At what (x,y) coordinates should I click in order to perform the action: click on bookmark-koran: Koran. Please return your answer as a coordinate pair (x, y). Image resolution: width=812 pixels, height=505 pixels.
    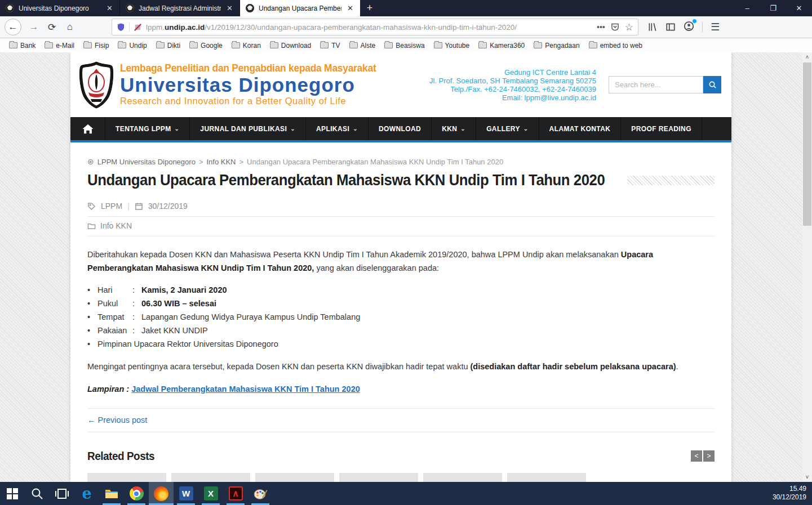
    Looking at the image, I should click on (246, 46).